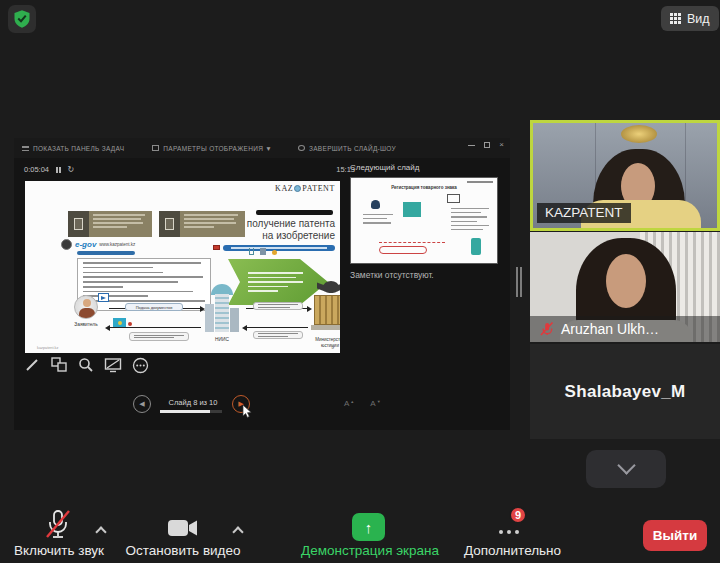 The height and width of the screenshot is (563, 720). What do you see at coordinates (262, 148) in the screenshot?
I see `presenter-menu-bar: ПОКАЗАТЬ ПАНЕЛЬ ЗАДАЧ ПАРАМЕТРЫ ОТОБРАЖЕ…` at bounding box center [262, 148].